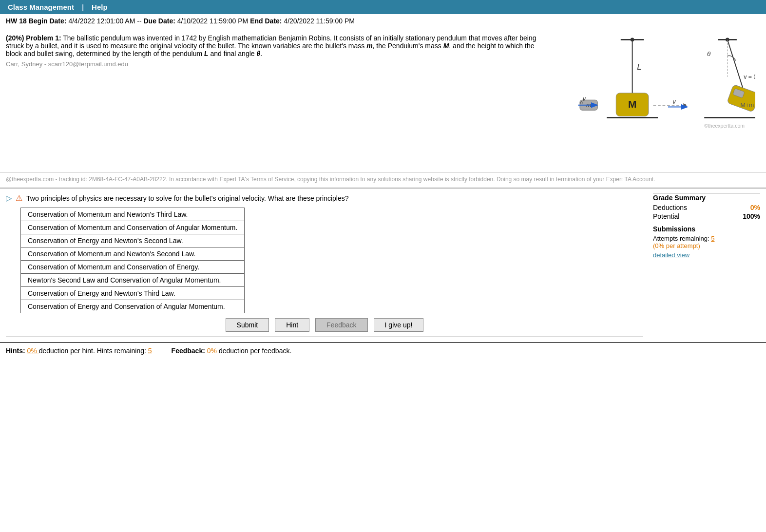 This screenshot has width=766, height=532. I want to click on hint-button: Hint, so click(292, 325).